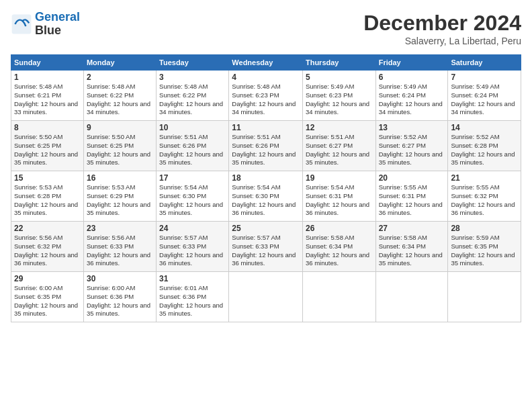 The image size is (532, 411). What do you see at coordinates (120, 228) in the screenshot?
I see `day-number: 23` at bounding box center [120, 228].